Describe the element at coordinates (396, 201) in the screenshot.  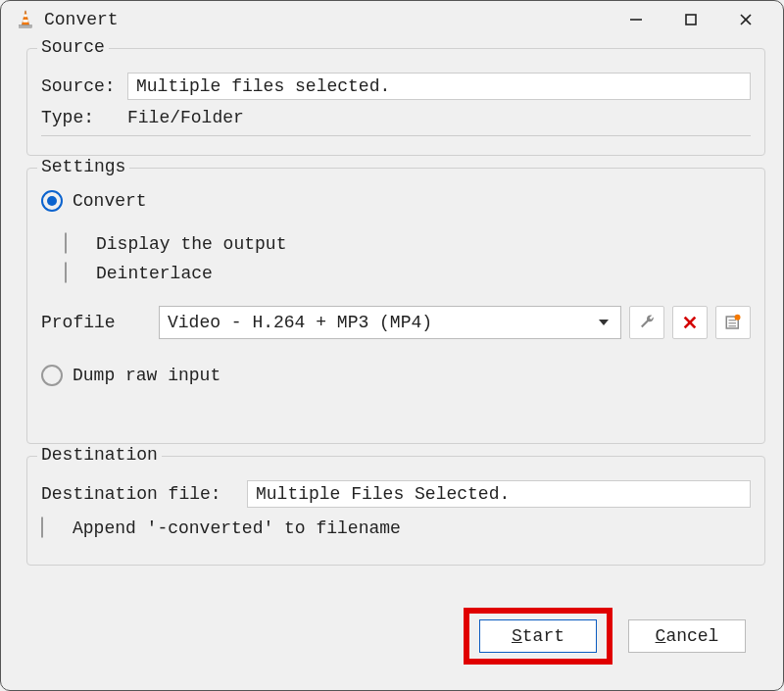
I see `convert-radio-row: Convert` at that location.